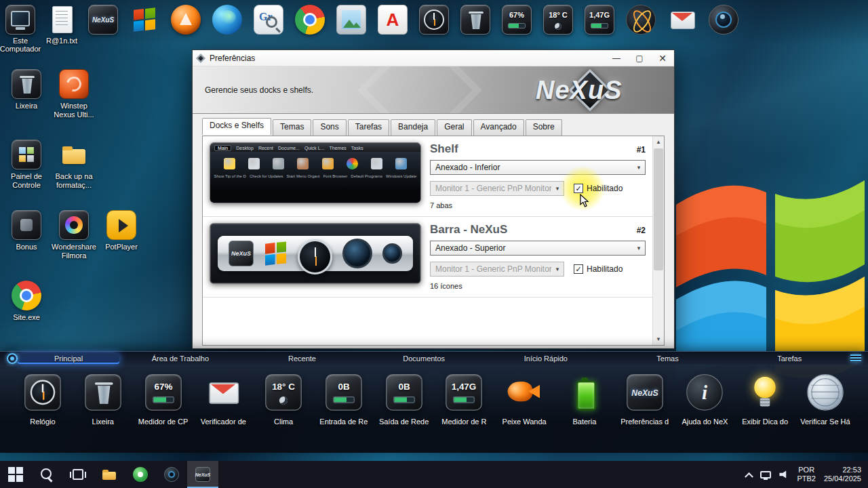 The image size is (868, 488). Describe the element at coordinates (103, 24) in the screenshot. I see `dock-item-nexus: NeXuS` at that location.